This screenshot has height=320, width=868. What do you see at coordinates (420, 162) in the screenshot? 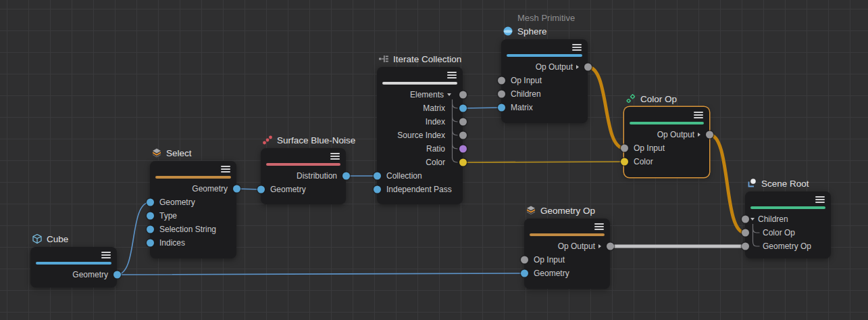
I see `port-color-out: Color` at bounding box center [420, 162].